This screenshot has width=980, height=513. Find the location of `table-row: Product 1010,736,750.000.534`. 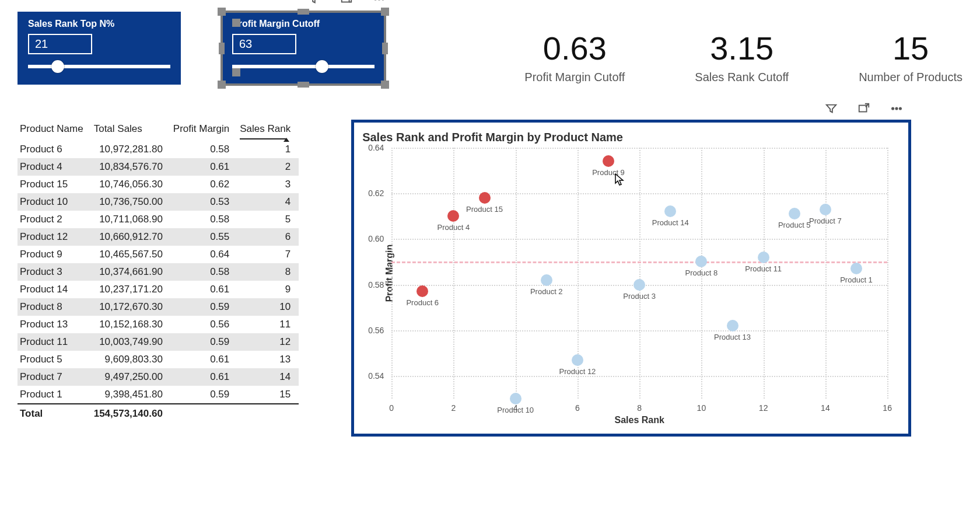

table-row: Product 1010,736,750.000.534 is located at coordinates (158, 202).